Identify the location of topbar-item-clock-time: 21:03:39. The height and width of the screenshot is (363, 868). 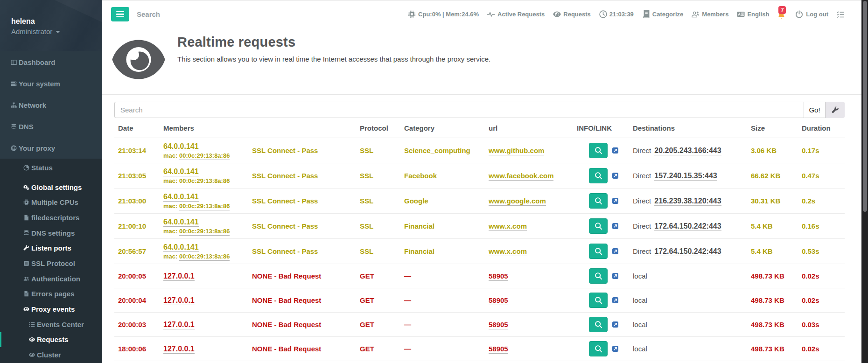
(616, 14).